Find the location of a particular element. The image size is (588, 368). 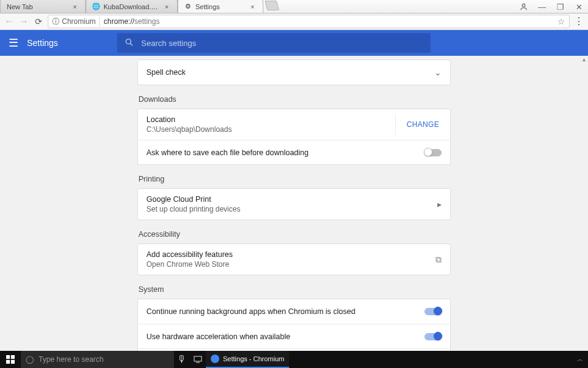

chevron-down-icon: ⌄ is located at coordinates (438, 72).